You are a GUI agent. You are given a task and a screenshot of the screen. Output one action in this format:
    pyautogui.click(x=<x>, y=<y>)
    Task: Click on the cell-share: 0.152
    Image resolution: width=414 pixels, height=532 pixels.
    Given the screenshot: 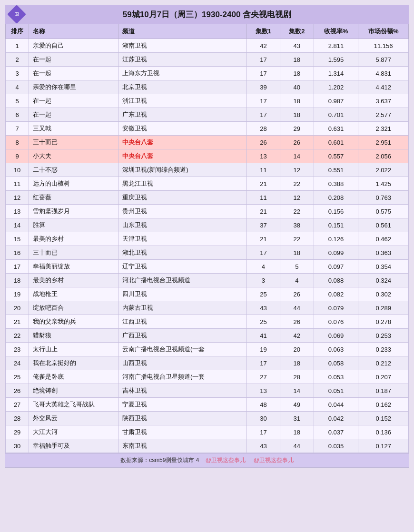 What is the action you would take?
    pyautogui.click(x=384, y=419)
    